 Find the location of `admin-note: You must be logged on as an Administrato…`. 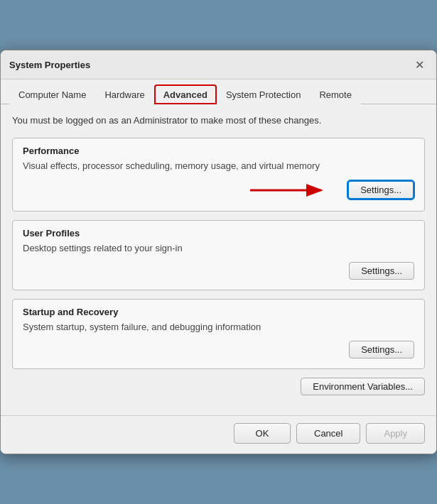

admin-note: You must be logged on as an Administrato… is located at coordinates (219, 121).